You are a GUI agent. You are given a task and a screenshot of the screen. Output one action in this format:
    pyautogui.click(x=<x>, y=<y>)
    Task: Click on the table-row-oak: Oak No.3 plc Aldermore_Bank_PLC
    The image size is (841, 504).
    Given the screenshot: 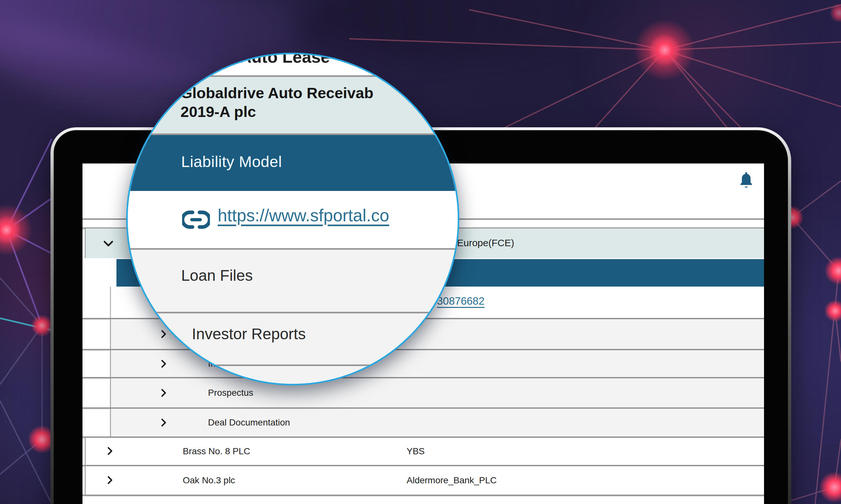 What is the action you would take?
    pyautogui.click(x=424, y=480)
    